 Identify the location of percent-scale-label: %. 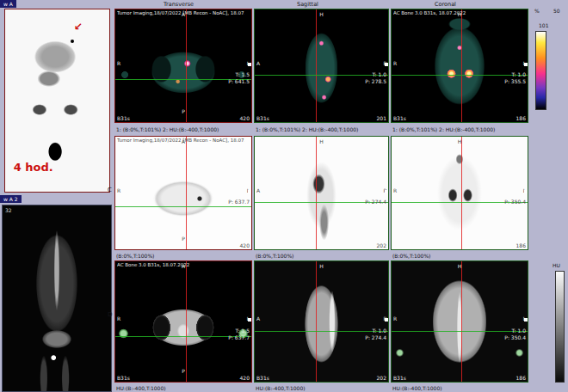
(537, 10).